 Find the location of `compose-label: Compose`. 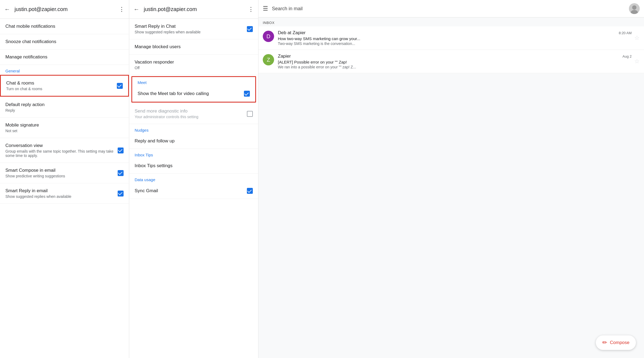

compose-label: Compose is located at coordinates (620, 343).